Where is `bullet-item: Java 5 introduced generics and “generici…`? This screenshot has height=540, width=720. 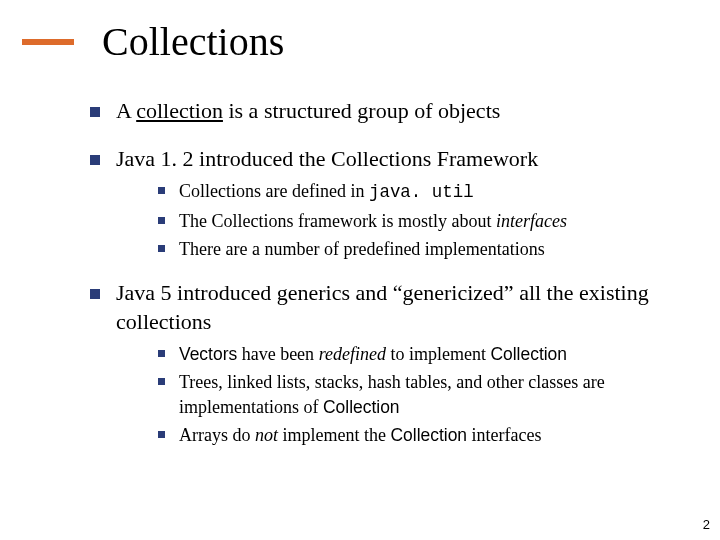 bullet-item: Java 5 introduced generics and “generici… is located at coordinates (390, 307).